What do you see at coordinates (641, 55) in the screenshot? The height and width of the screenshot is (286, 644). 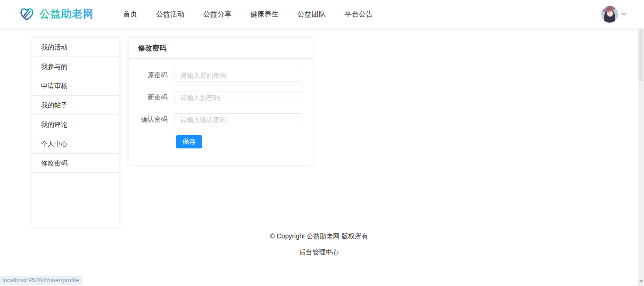 I see `scrollbar-thumb` at bounding box center [641, 55].